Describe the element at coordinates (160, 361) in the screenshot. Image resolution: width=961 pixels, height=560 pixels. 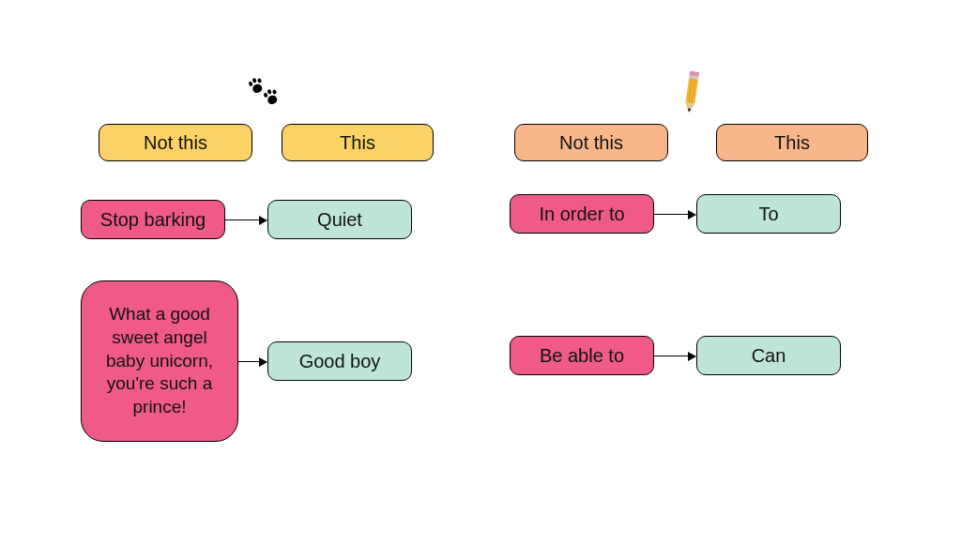
I see `left-bad-2: What a good sweet angel baby unicorn, yo…` at that location.